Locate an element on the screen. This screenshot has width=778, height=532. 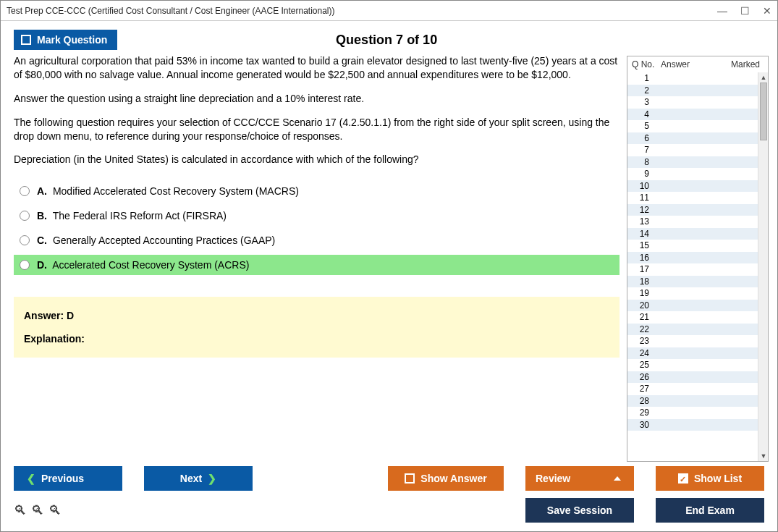
list-item: 20 is located at coordinates (693, 305).